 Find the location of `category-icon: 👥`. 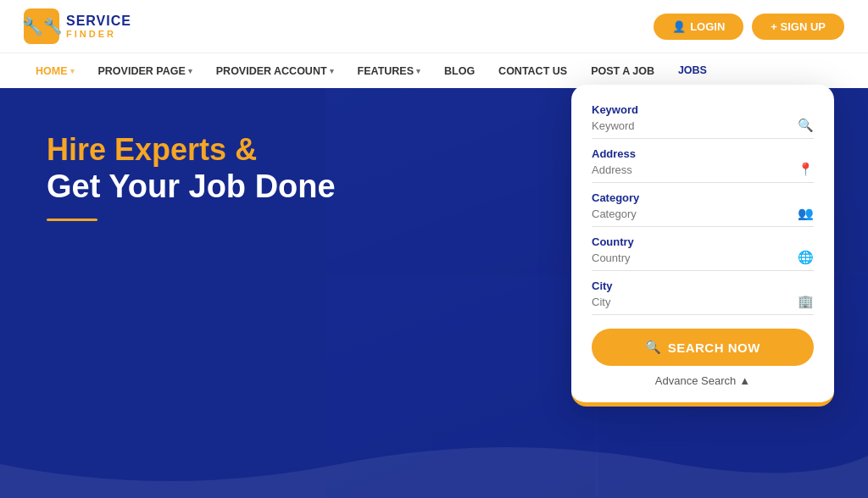

category-icon: 👥 is located at coordinates (805, 213).